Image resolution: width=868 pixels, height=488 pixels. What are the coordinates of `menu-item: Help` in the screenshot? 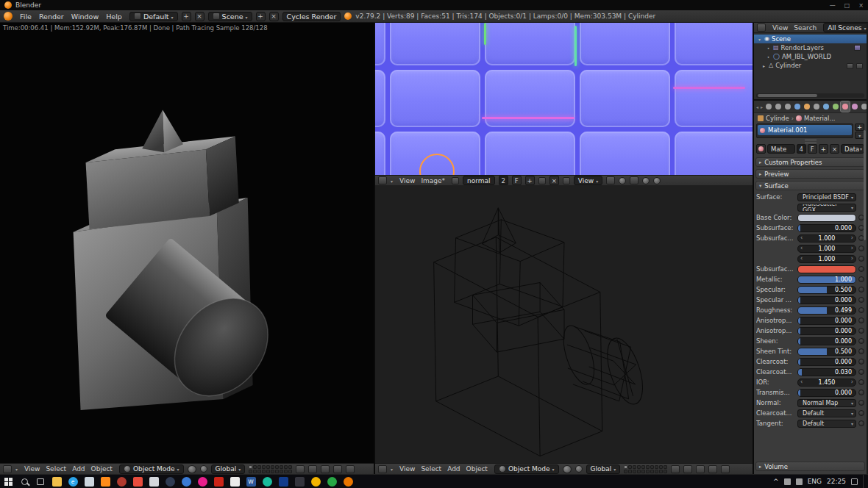 It's located at (114, 16).